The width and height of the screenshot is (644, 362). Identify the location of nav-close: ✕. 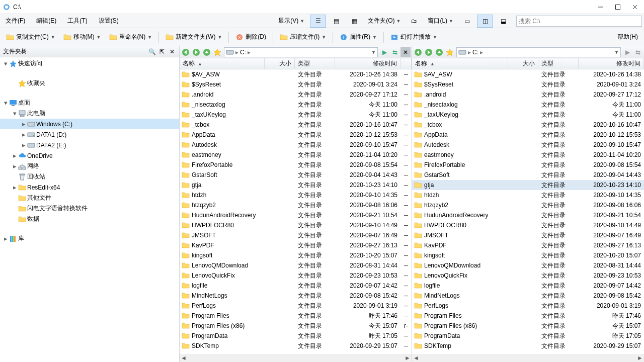
(406, 52).